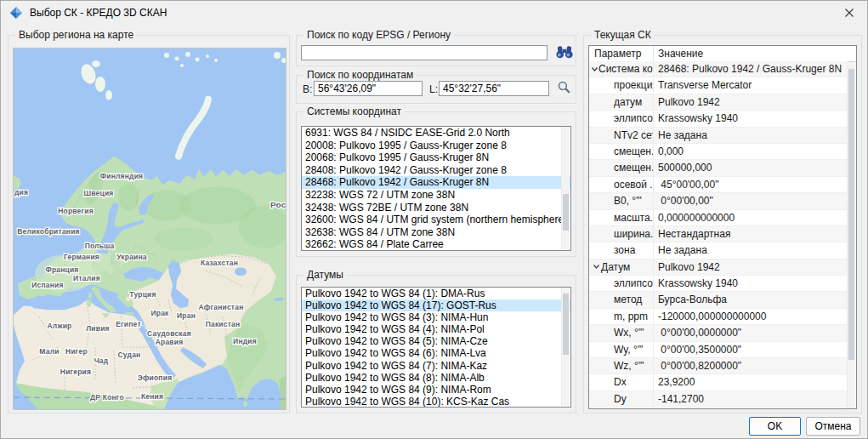 This screenshot has height=439, width=868. Describe the element at coordinates (775, 426) in the screenshot. I see `ok-button: OK` at that location.